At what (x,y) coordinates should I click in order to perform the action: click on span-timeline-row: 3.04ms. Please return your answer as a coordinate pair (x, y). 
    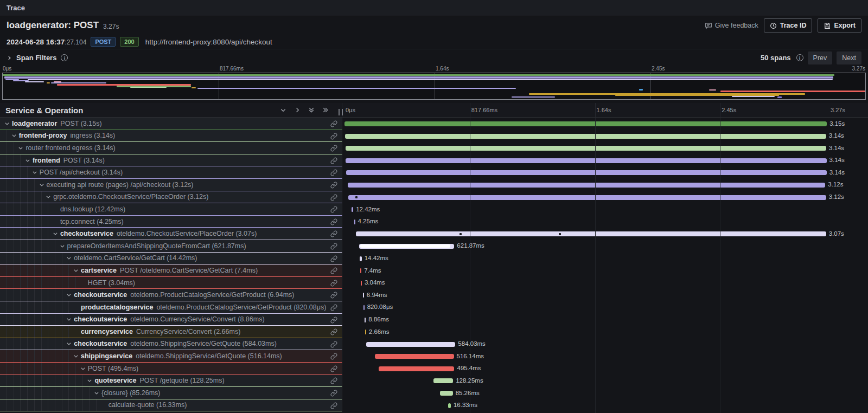
    Looking at the image, I should click on (605, 283).